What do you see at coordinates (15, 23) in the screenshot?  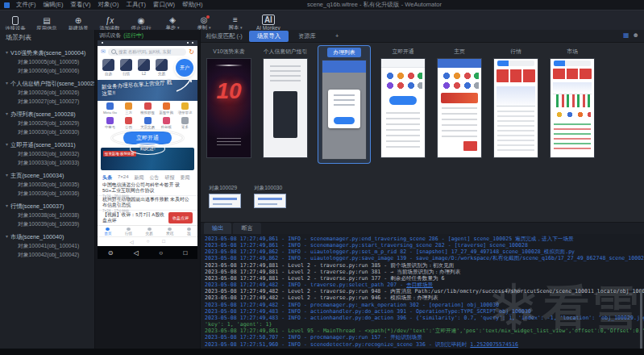 I see `toolbar-button-connect-device: 连接设备` at bounding box center [15, 23].